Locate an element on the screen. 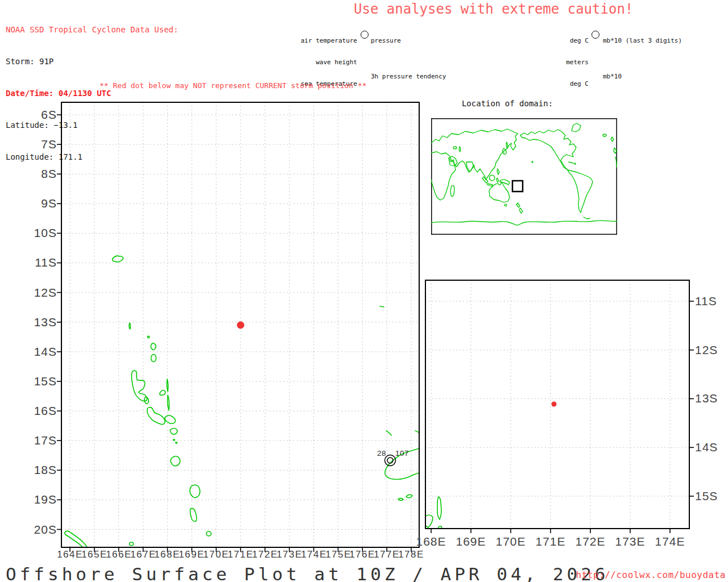 This screenshot has height=582, width=728. legend-wave-height: wave height is located at coordinates (298, 63).